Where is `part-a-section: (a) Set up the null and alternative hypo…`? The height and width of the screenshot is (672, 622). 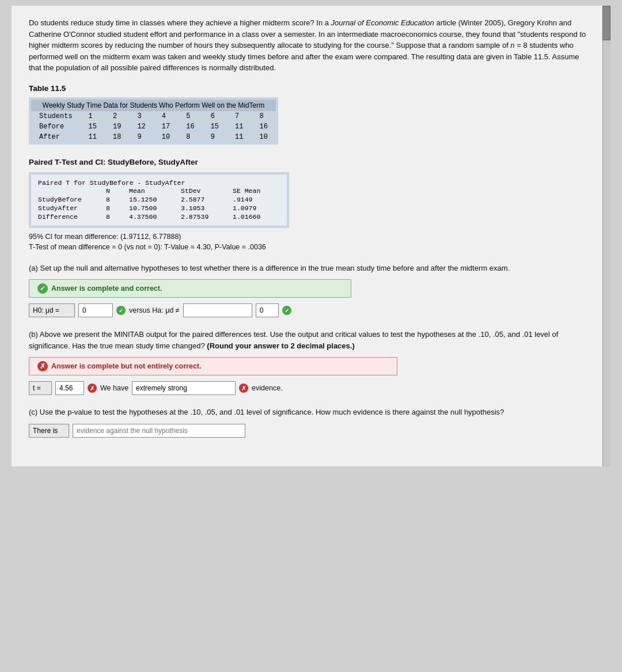 part-a-section: (a) Set up the null and alternative hypo… is located at coordinates (311, 290).